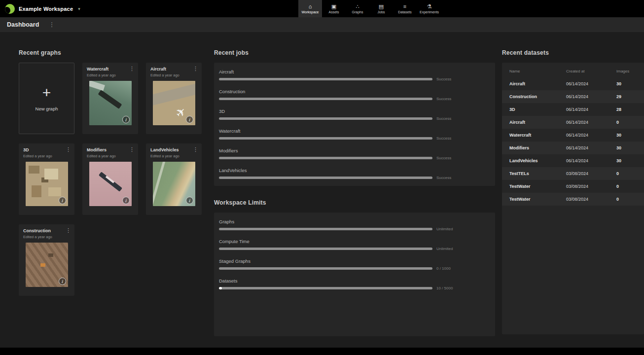 The height and width of the screenshot is (355, 644). Describe the element at coordinates (405, 9) in the screenshot. I see `nav-item-datasets: ≡ Datasets` at that location.